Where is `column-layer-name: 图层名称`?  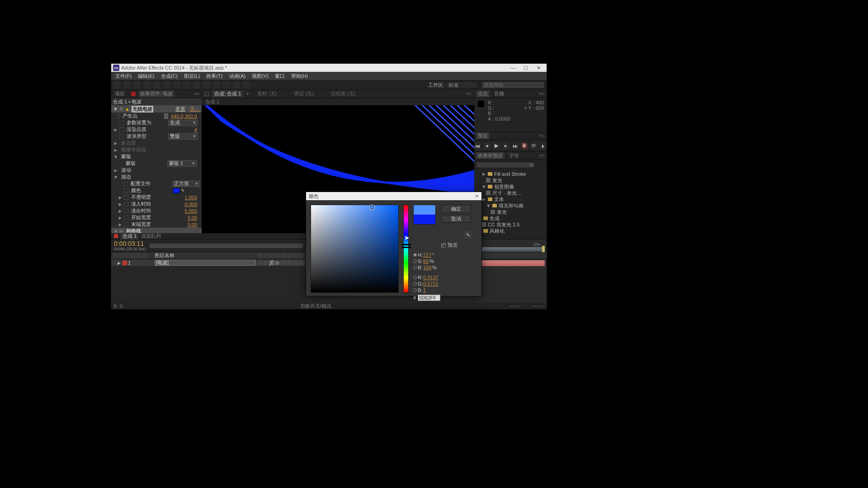 column-layer-name: 图层名称 is located at coordinates (204, 256).